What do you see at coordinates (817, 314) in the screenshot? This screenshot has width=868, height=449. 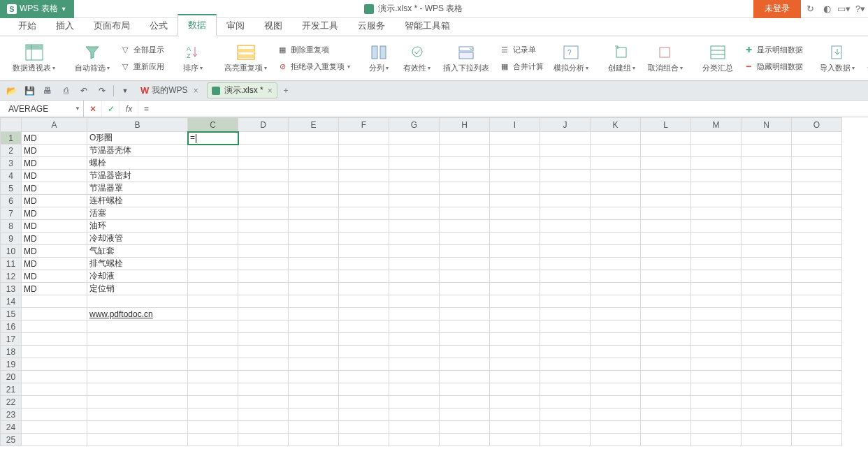 I see `cell-O15` at bounding box center [817, 314].